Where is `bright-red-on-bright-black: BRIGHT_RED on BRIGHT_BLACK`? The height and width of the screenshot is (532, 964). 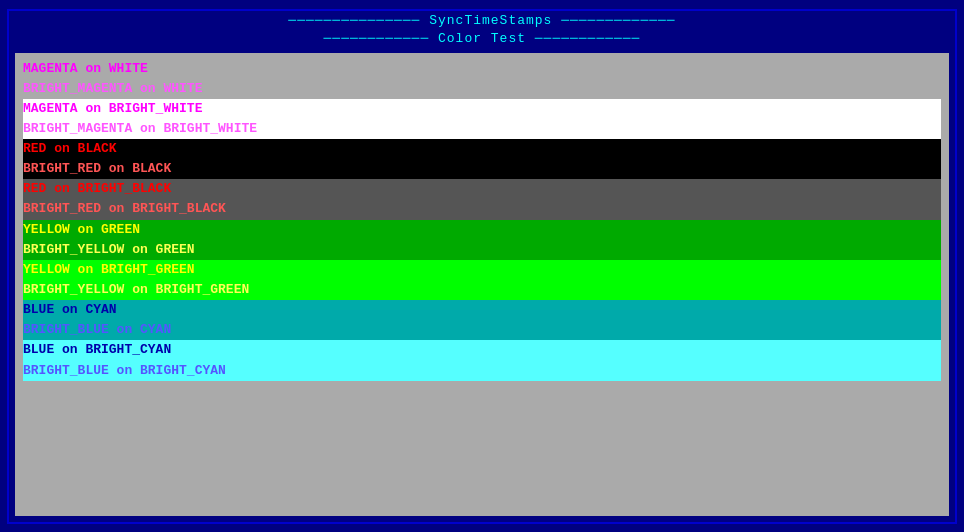 bright-red-on-bright-black: BRIGHT_RED on BRIGHT_BLACK is located at coordinates (482, 209).